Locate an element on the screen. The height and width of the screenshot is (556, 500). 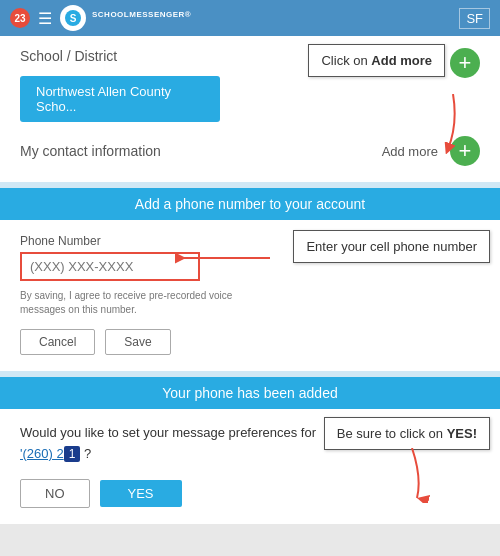
add-phone-header: Add a phone number to your account is located at coordinates (250, 204).